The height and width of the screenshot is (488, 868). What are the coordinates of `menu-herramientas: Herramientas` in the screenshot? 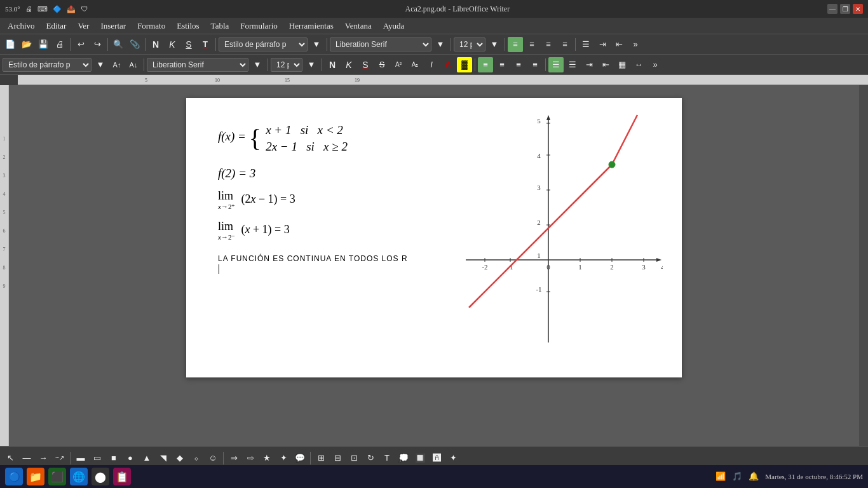 It's located at (311, 26).